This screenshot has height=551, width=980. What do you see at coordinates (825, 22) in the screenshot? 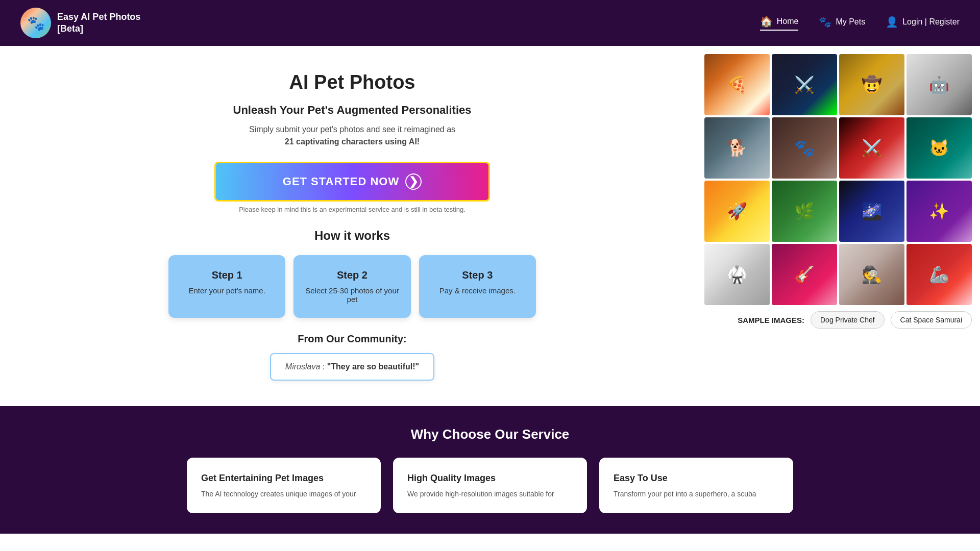
I see `pets-icon: 🐾` at bounding box center [825, 22].